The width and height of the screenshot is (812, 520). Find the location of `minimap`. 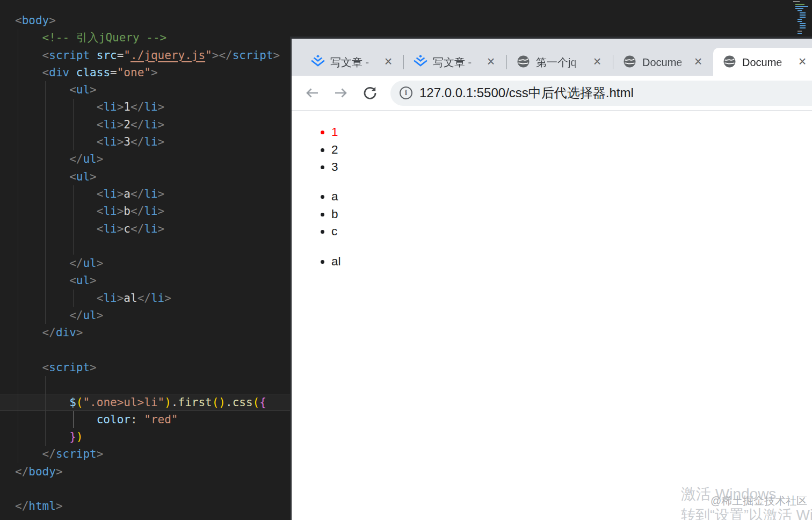

minimap is located at coordinates (801, 18).